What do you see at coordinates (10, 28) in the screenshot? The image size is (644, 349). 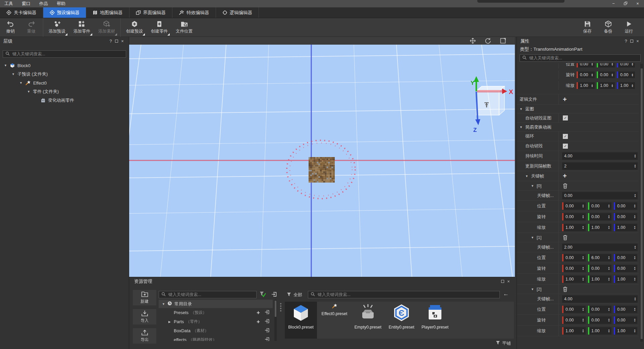 I see `toolbar-undo-button: 撤销` at bounding box center [10, 28].